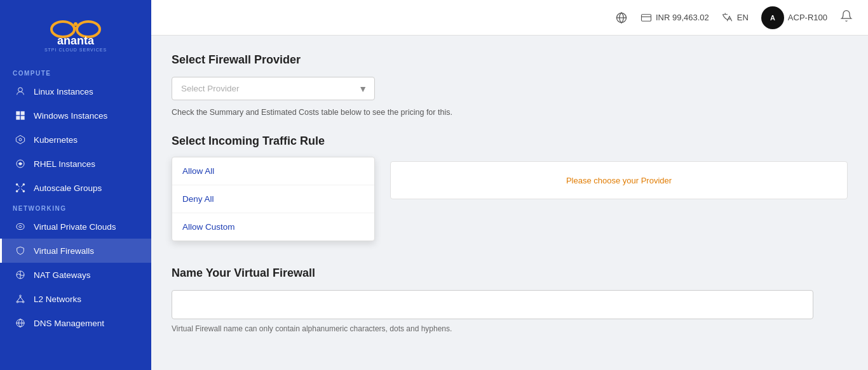  Describe the element at coordinates (794, 18) in the screenshot. I see `user-profile: A ACP-R100` at that location.